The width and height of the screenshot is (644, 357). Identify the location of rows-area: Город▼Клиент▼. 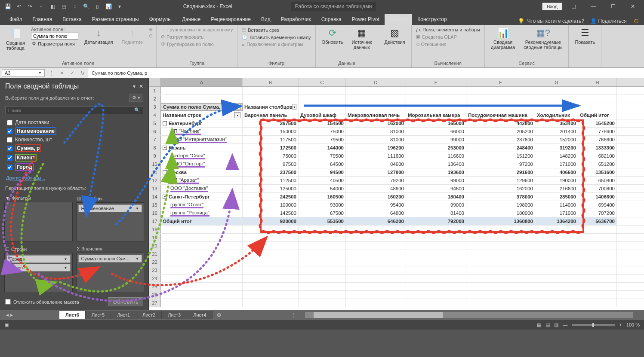
(39, 272).